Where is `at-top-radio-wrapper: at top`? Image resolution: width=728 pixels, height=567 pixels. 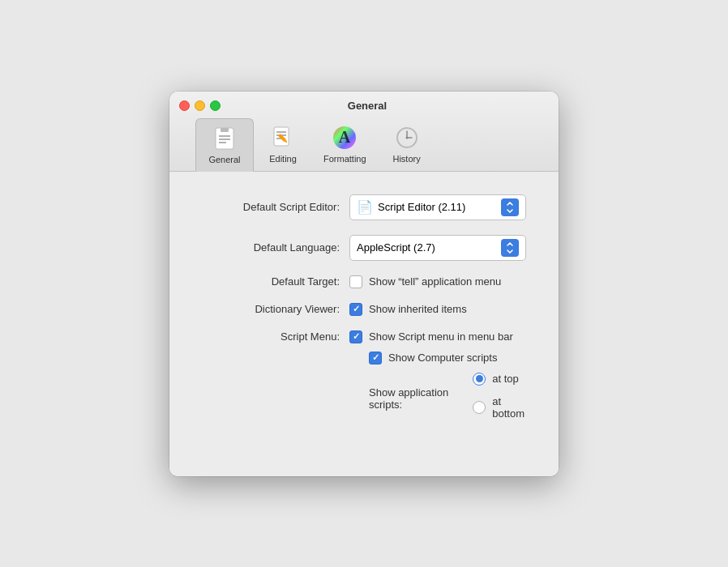 at-top-radio-wrapper: at top is located at coordinates (499, 379).